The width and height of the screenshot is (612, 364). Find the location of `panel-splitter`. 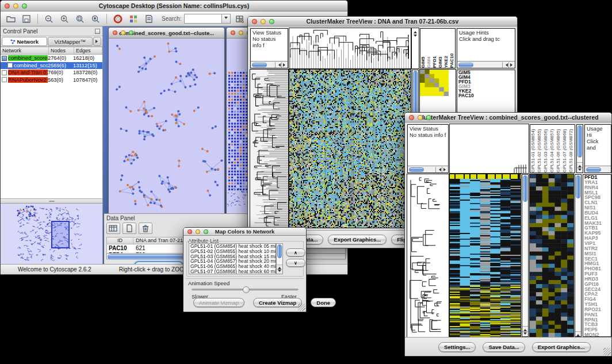

panel-splitter is located at coordinates (52, 201).